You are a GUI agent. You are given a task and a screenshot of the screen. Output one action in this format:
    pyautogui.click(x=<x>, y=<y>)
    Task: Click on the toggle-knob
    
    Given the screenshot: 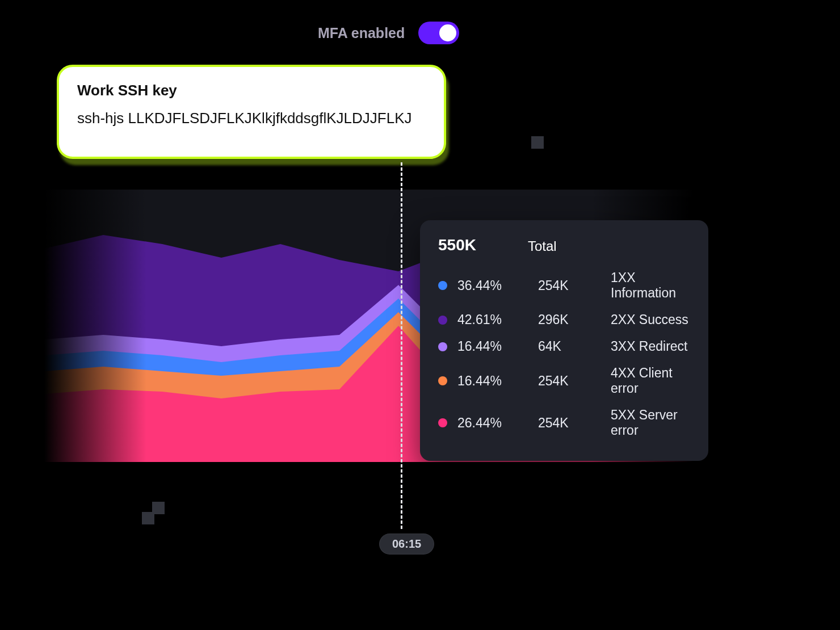 What is the action you would take?
    pyautogui.click(x=448, y=33)
    